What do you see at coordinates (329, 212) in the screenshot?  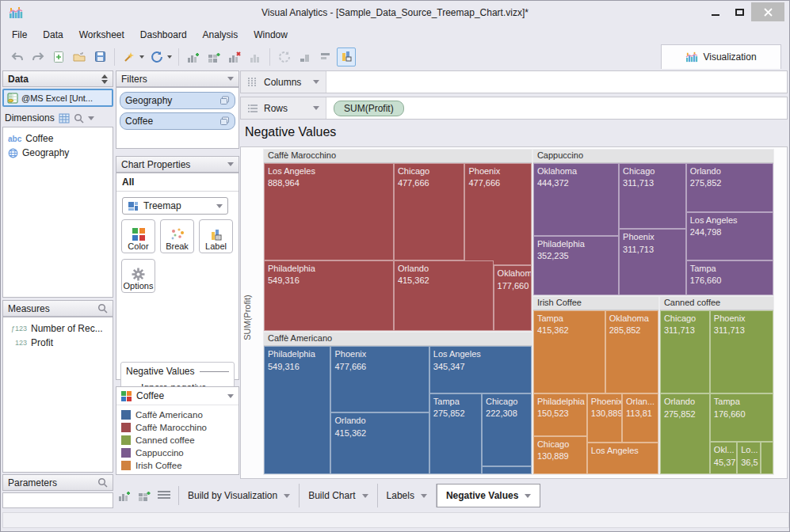 I see `treemap-cell-los-angeles: Los Angeles888,964` at bounding box center [329, 212].